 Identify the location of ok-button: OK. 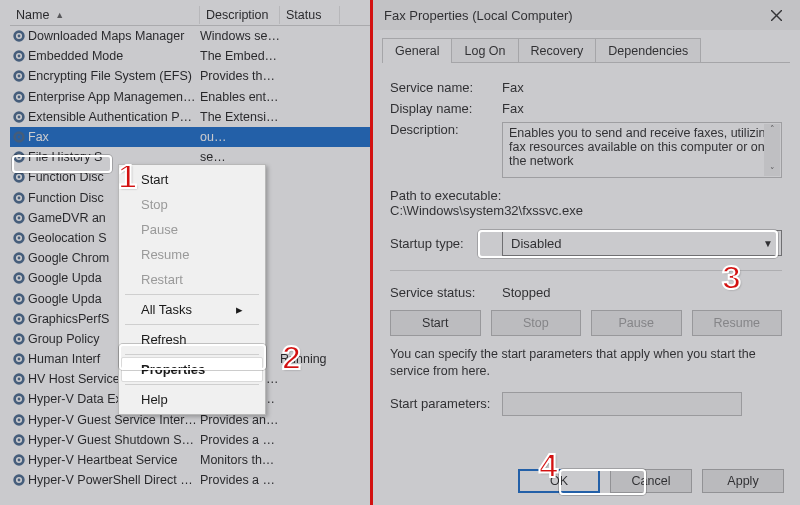
(559, 481).